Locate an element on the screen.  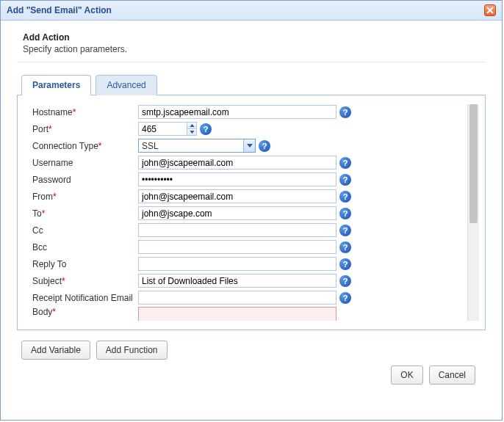
password-input is located at coordinates (237, 179).